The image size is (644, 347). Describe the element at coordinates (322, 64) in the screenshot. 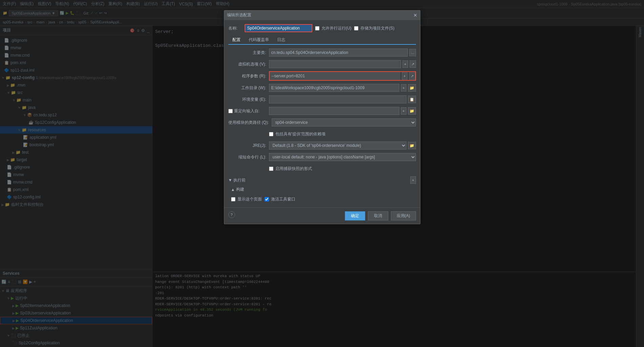

I see `jvm-options-row: 虚拟机选项 (V): + ↗` at that location.